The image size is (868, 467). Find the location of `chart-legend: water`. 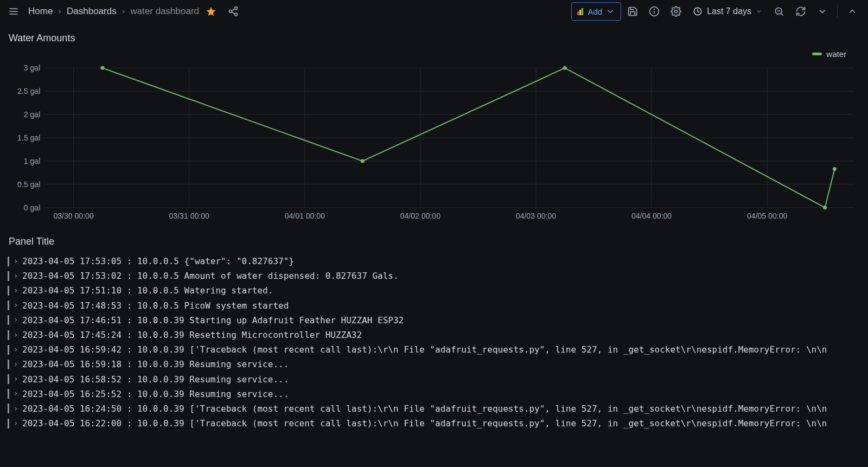

chart-legend: water is located at coordinates (829, 54).